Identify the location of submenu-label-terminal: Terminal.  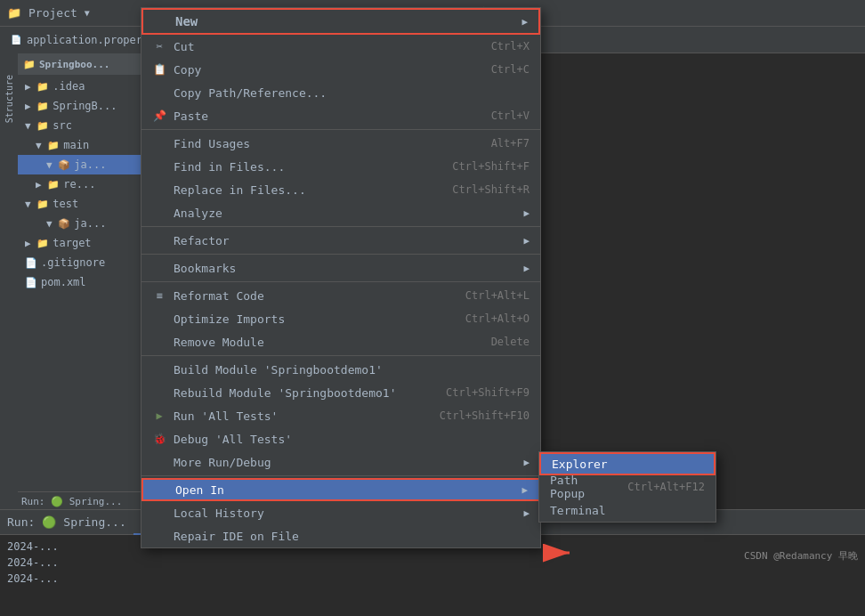
(578, 511).